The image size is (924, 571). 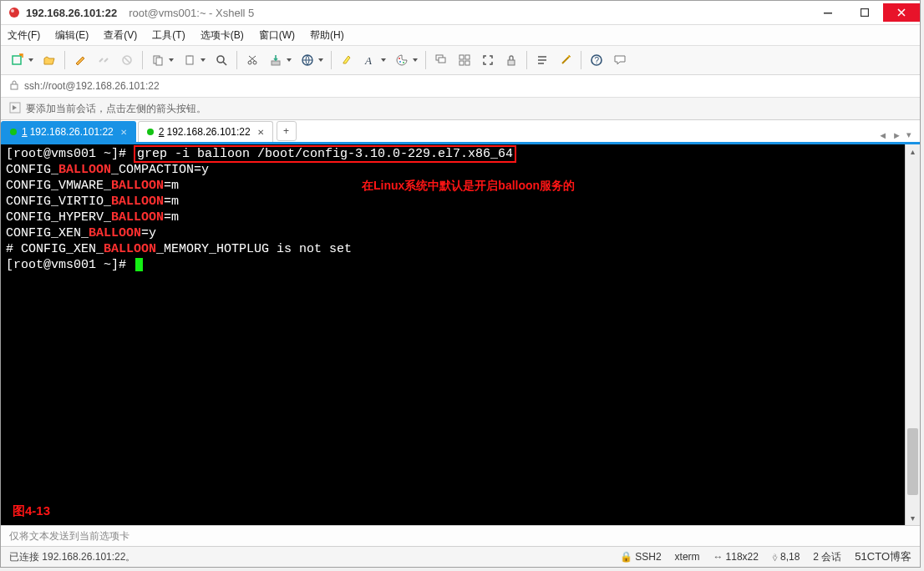 What do you see at coordinates (347, 60) in the screenshot?
I see `highlight-button` at bounding box center [347, 60].